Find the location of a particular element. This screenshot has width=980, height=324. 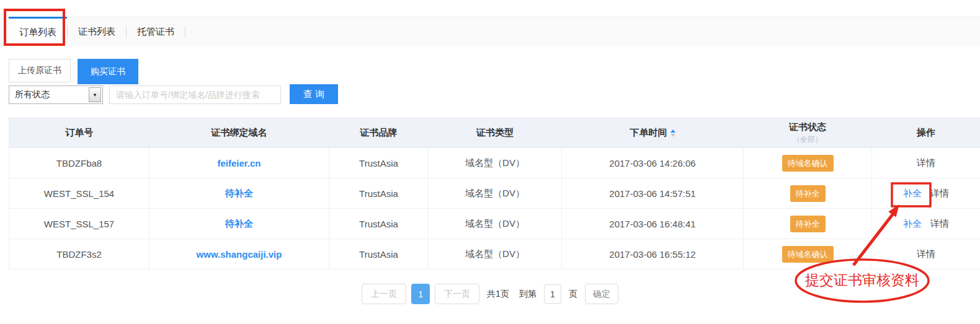

tab-hosted-certs: 托管证书 is located at coordinates (156, 32).